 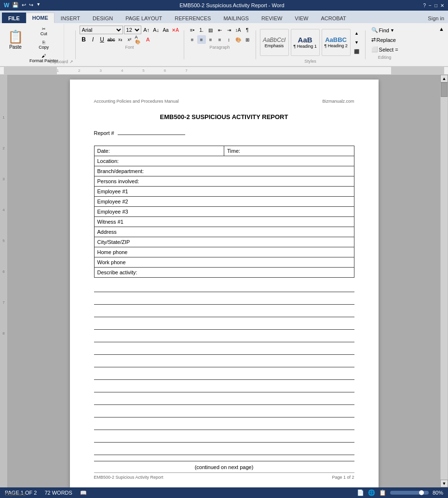 What do you see at coordinates (176, 30) in the screenshot?
I see `clear-format-button: ✕A` at bounding box center [176, 30].